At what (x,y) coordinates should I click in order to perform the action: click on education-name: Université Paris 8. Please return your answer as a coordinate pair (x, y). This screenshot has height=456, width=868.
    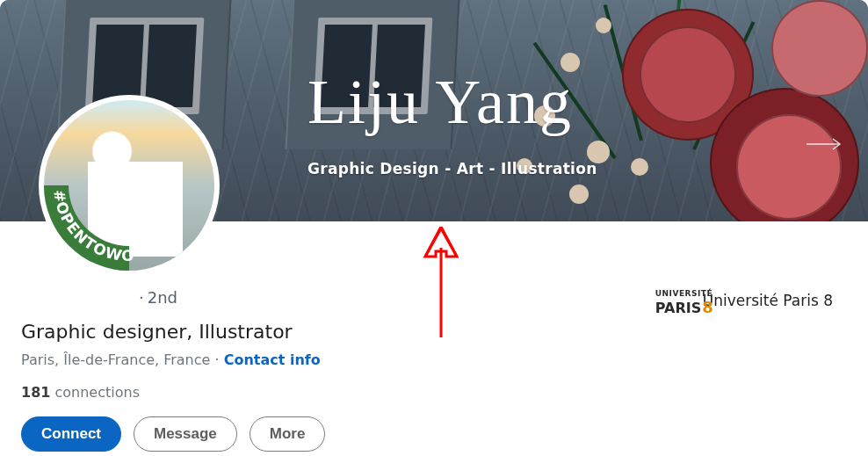
    Looking at the image, I should click on (768, 300).